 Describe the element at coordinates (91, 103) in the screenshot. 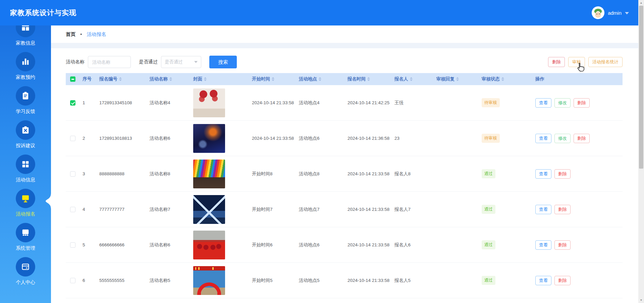

I see `cell-index: 1` at that location.